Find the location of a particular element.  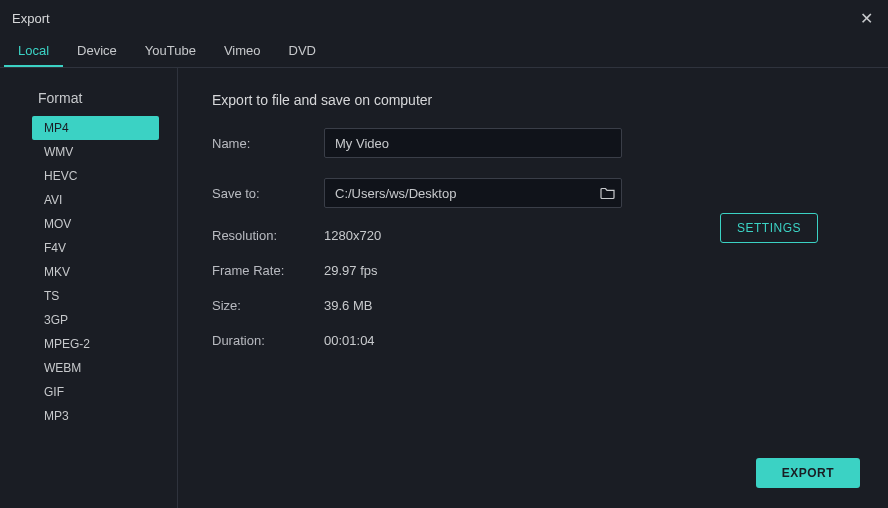

name-label: Name: is located at coordinates (268, 144).